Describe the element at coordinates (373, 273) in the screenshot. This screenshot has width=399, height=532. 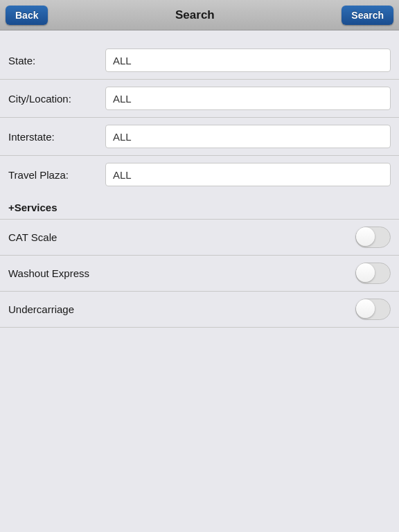
I see `washout-express-toggle` at that location.